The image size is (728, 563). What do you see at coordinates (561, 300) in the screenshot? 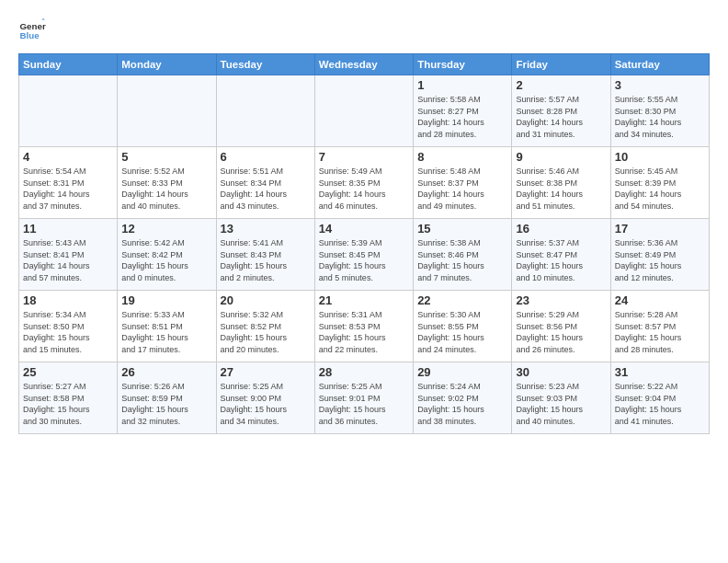
I see `day-number: 23` at bounding box center [561, 300].